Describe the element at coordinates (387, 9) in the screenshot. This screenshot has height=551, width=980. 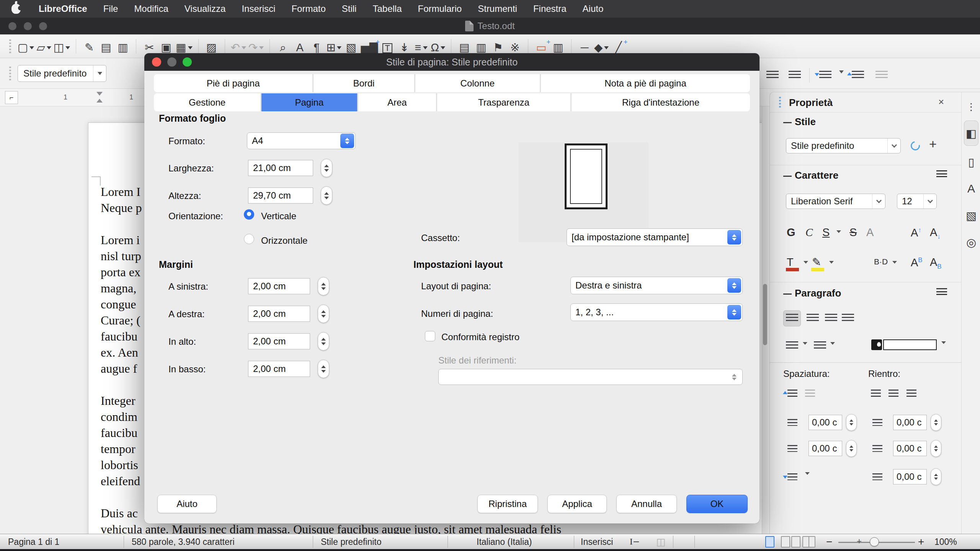
I see `menu-tabella: Tabella` at that location.